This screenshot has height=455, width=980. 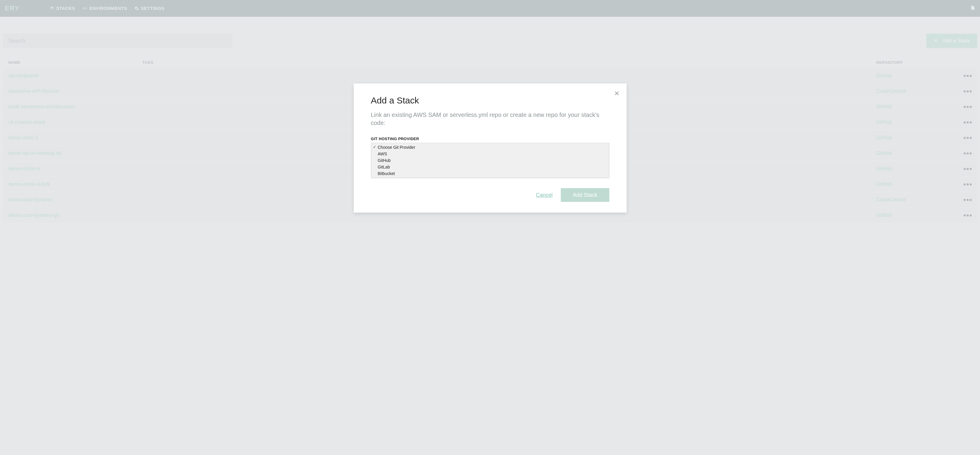 What do you see at coordinates (617, 94) in the screenshot?
I see `close-icon` at bounding box center [617, 94].